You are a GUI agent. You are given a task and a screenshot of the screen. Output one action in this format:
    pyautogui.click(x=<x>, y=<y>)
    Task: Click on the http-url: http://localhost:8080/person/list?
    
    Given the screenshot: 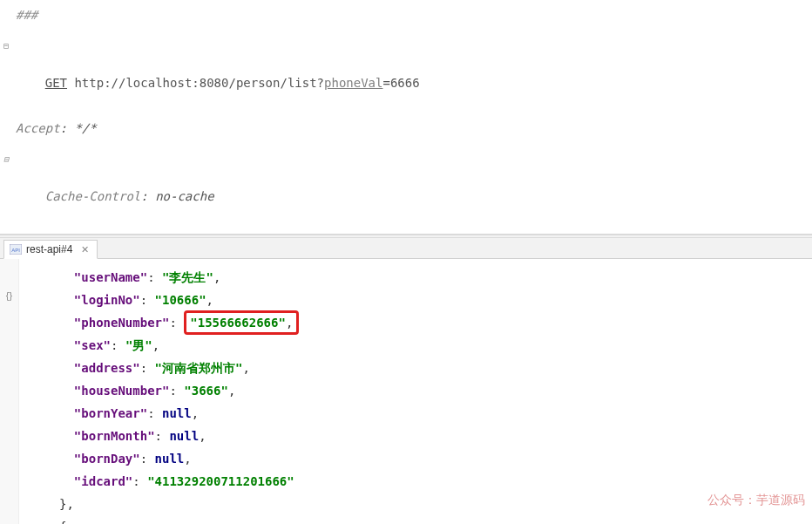 What is the action you would take?
    pyautogui.click(x=195, y=83)
    